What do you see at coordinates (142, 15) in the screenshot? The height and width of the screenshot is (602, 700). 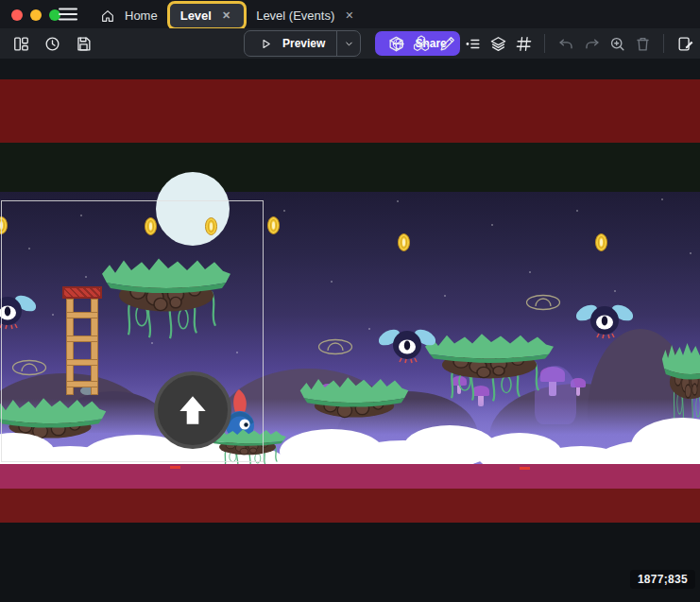 I see `tab-home-label: Home` at bounding box center [142, 15].